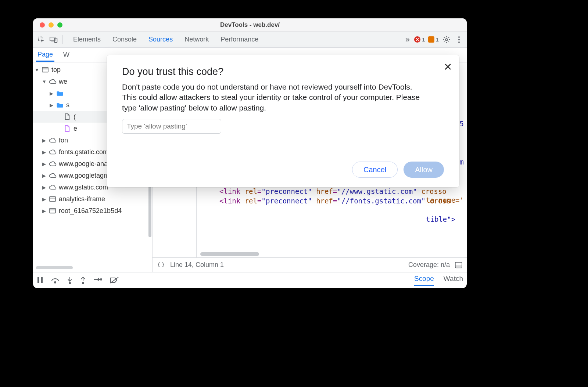 The height and width of the screenshot is (387, 588). I want to click on step-over-icon, so click(55, 281).